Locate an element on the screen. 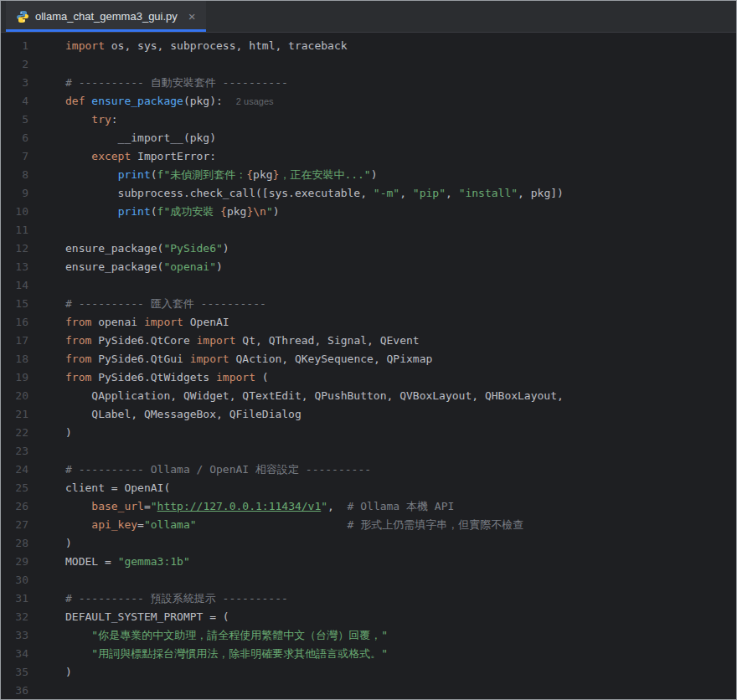  line-number: 17 is located at coordinates (15, 341).